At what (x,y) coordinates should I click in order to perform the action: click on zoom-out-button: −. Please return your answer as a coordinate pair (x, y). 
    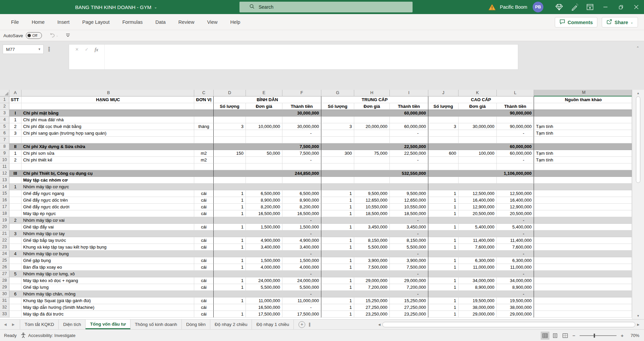
    Looking at the image, I should click on (574, 336).